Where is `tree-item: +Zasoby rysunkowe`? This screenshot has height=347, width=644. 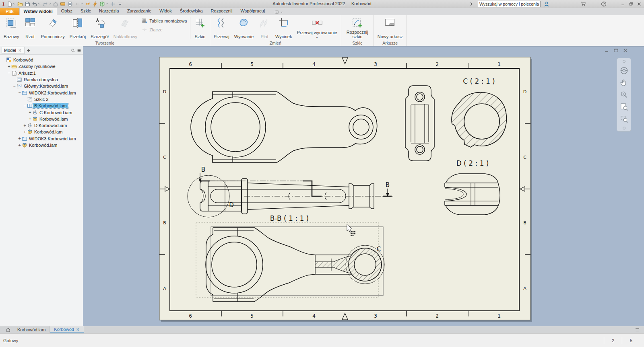 tree-item: +Zasoby rysunkowe is located at coordinates (41, 66).